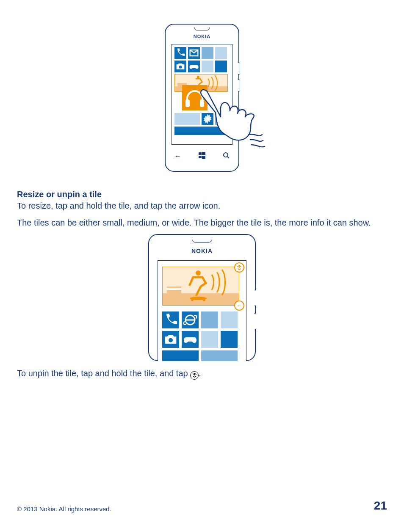 Image resolution: width=404 pixels, height=532 pixels. What do you see at coordinates (202, 195) in the screenshot?
I see `section-heading: Resize or unpin a tile` at bounding box center [202, 195].